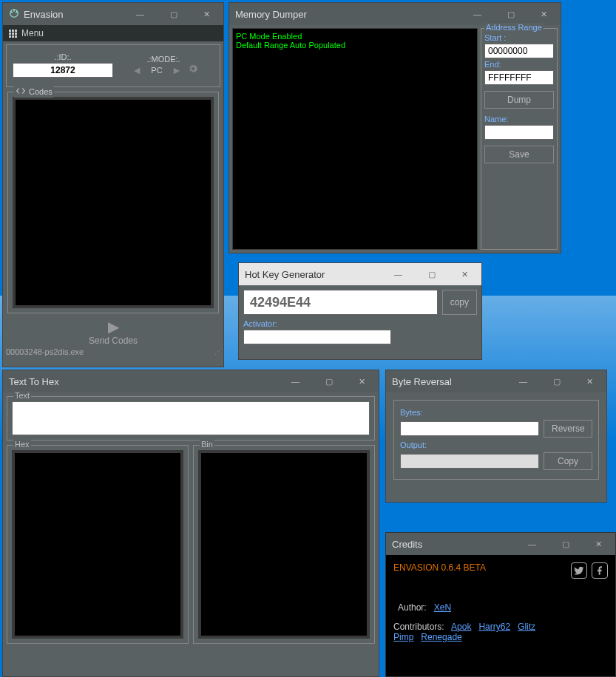 The image size is (616, 677). Describe the element at coordinates (514, 27) in the screenshot. I see `address-range-label: Address Range` at that location.